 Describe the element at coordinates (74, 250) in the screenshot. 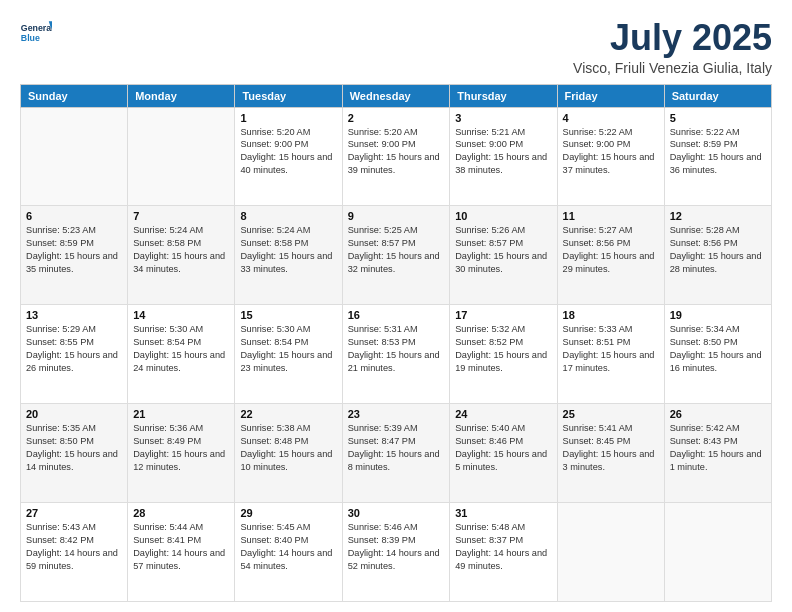

I see `day-info: Sunrise: 5:23 AM Sunset: 8:59 PM Dayligh…` at that location.